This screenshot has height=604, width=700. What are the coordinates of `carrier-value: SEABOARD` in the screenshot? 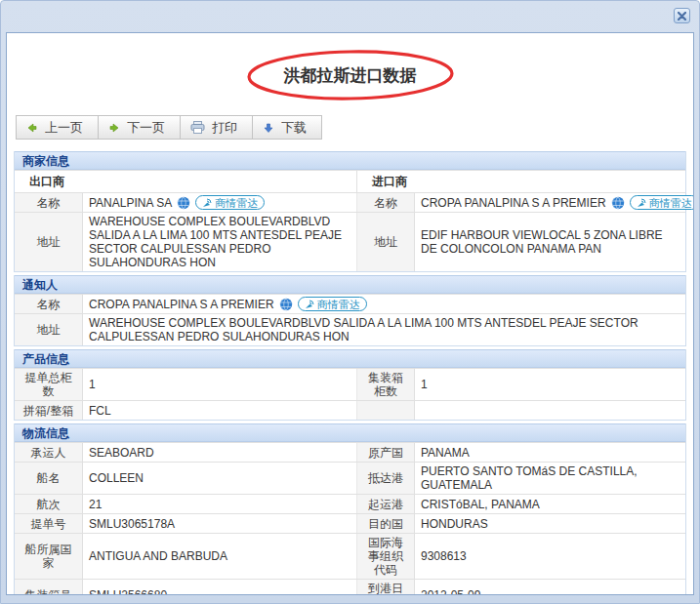 It's located at (221, 453).